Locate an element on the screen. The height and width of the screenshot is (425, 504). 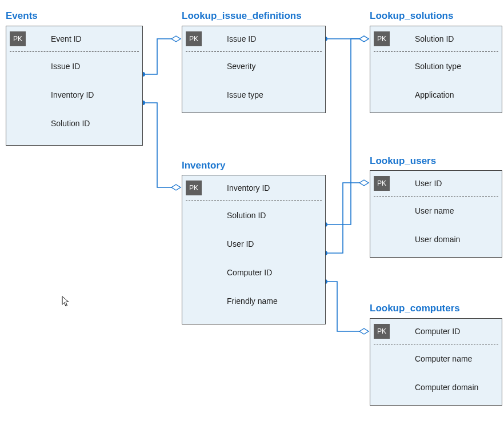
events-field-solutionid: Solution ID is located at coordinates (74, 123).